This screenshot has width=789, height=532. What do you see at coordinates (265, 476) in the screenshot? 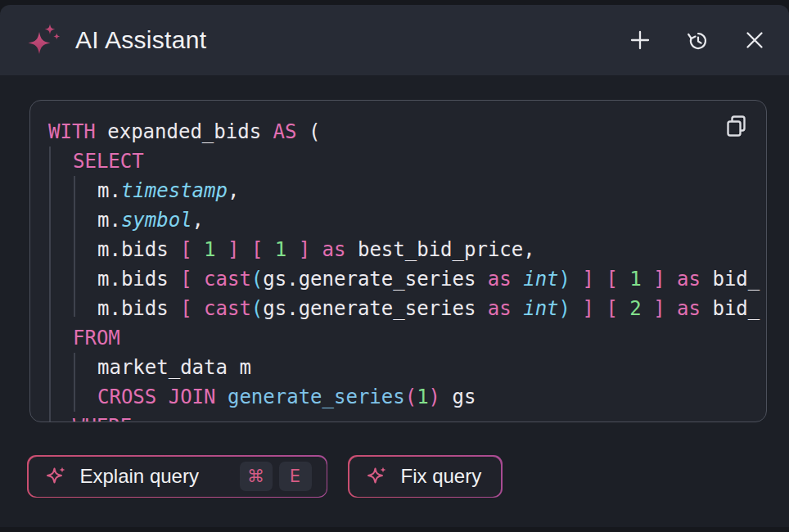
I see `actions-row: Explain query ⌘ E Fix query` at bounding box center [265, 476].